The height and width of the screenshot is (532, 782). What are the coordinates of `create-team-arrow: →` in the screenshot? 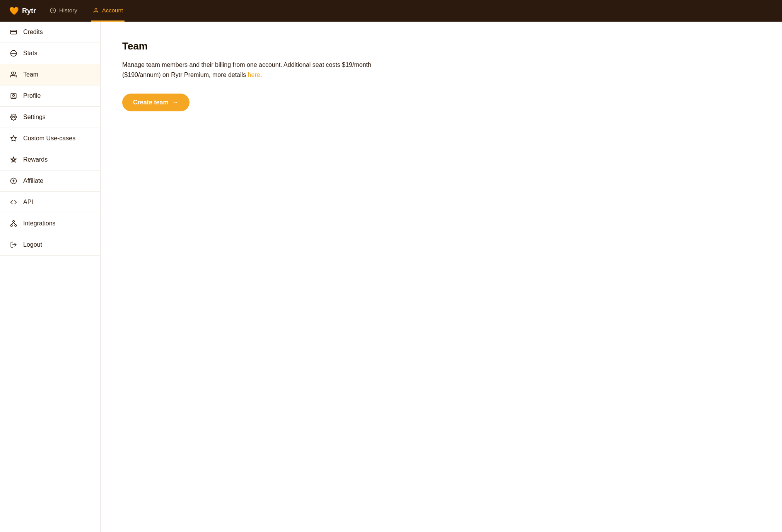 It's located at (176, 102).